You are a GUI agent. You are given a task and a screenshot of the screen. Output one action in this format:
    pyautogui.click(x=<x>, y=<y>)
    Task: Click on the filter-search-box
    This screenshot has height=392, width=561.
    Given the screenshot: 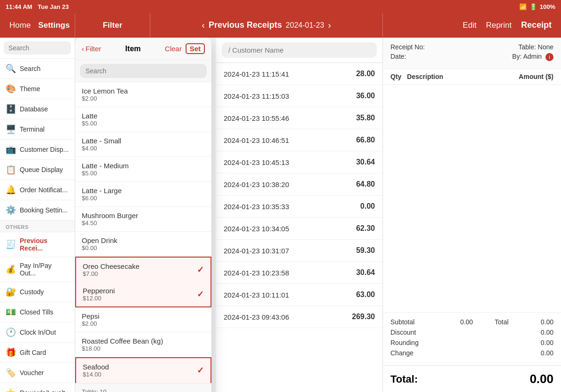 What is the action you would take?
    pyautogui.click(x=143, y=71)
    